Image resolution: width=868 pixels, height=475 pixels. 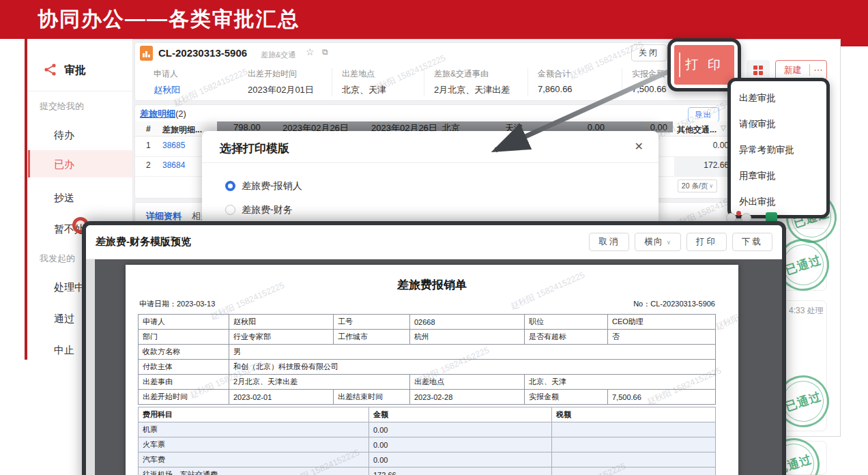 What do you see at coordinates (158, 113) in the screenshot?
I see `detail-title-link: 差旅明细` at bounding box center [158, 113].